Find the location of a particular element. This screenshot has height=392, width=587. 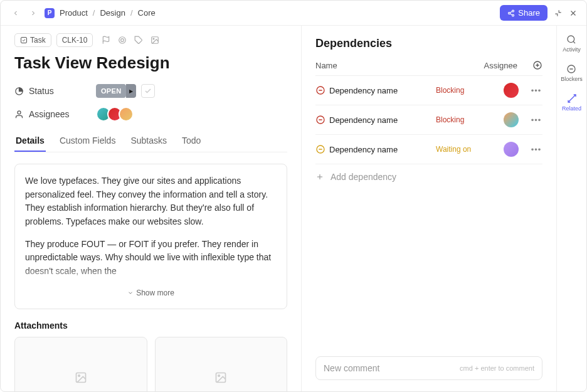

related-icon is located at coordinates (572, 98).